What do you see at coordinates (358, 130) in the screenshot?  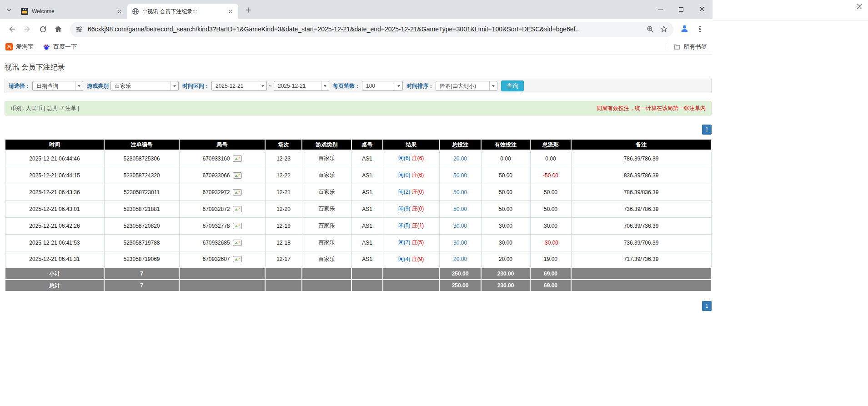 I see `pagination-top: 1` at bounding box center [358, 130].